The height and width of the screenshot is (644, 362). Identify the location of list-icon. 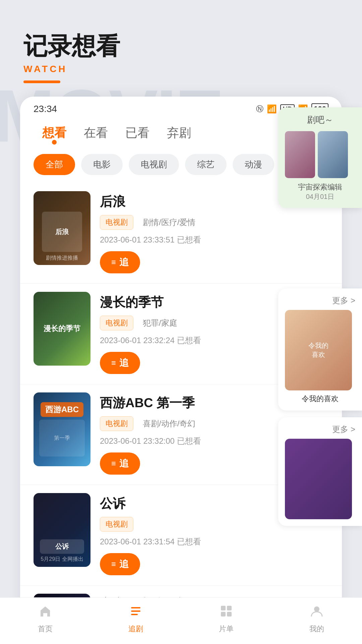
(226, 613).